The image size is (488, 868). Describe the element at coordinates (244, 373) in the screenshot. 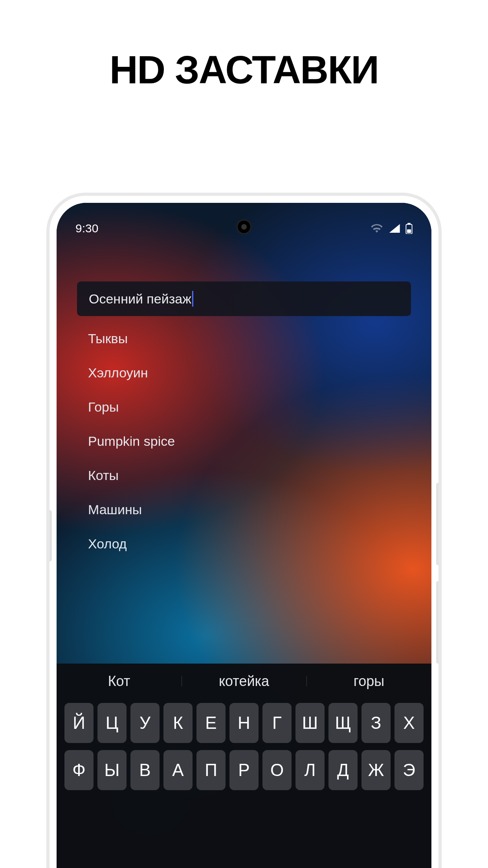

I see `suggestion-item: Хэллоуин` at that location.